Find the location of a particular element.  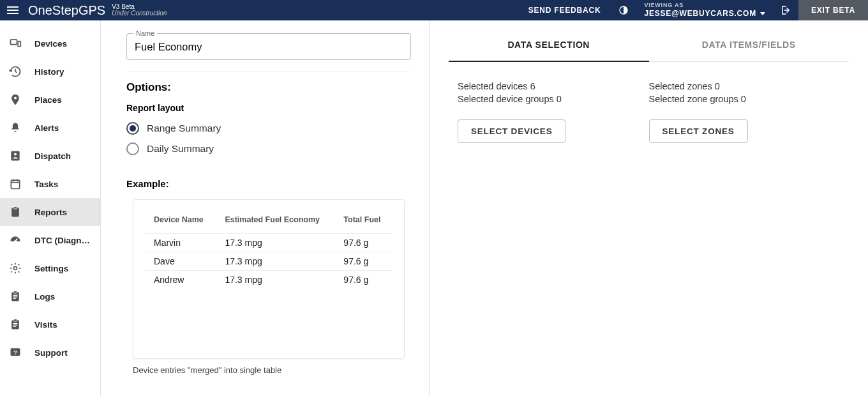

sidebar-item-label: Devices is located at coordinates (51, 43).